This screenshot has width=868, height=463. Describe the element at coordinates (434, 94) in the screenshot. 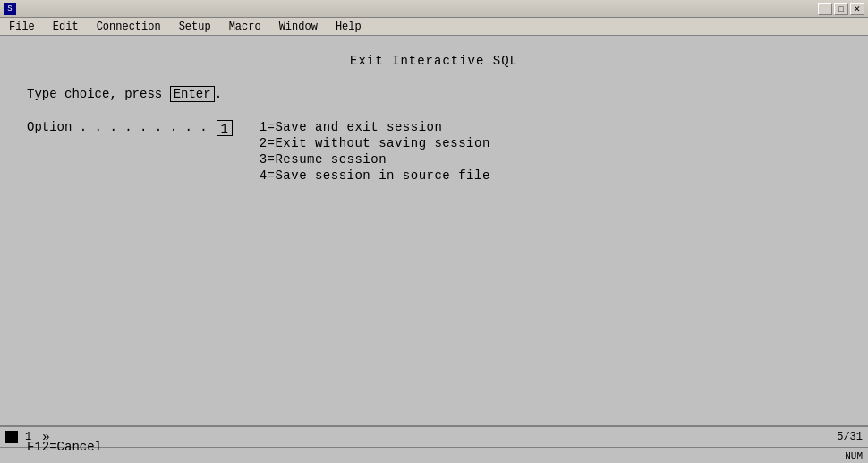

I see `prompt-line: Type choice, press Enter.` at that location.